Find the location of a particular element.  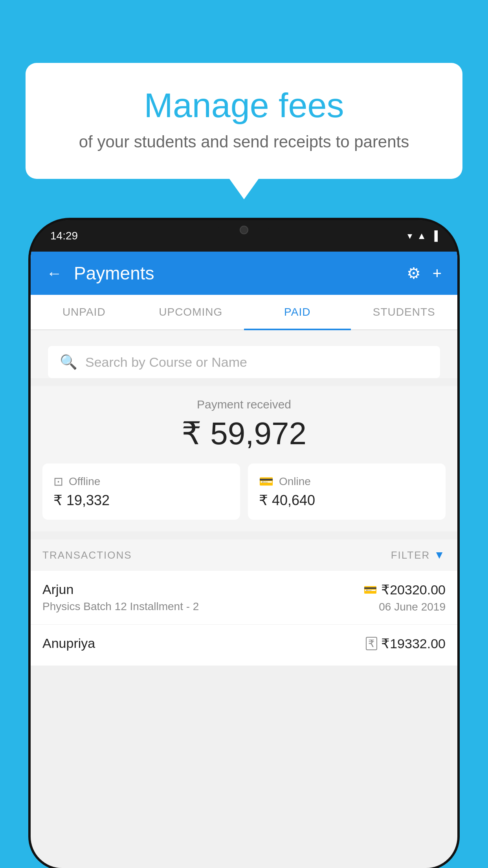

tab-upcoming: UPCOMING is located at coordinates (191, 312).